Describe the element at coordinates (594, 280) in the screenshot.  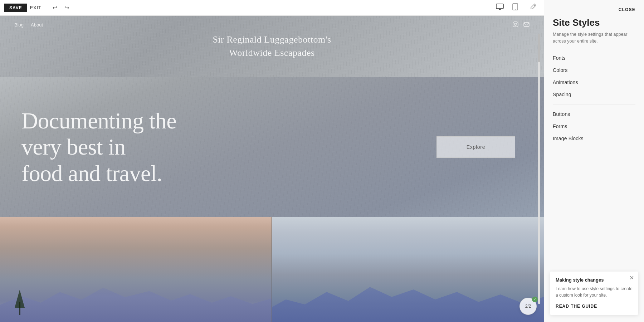
I see `tooltip-title: Making style changes` at that location.